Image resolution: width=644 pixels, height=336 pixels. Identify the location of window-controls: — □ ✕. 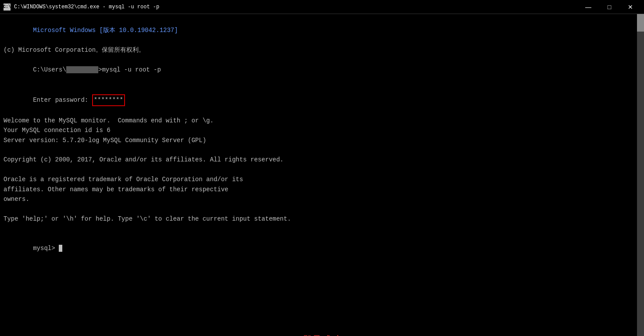
(609, 7).